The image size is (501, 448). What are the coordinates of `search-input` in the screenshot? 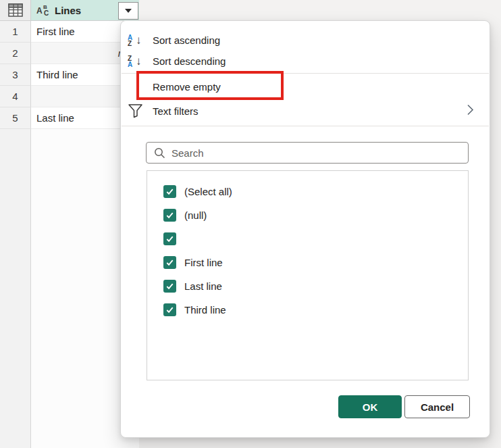 It's located at (320, 153).